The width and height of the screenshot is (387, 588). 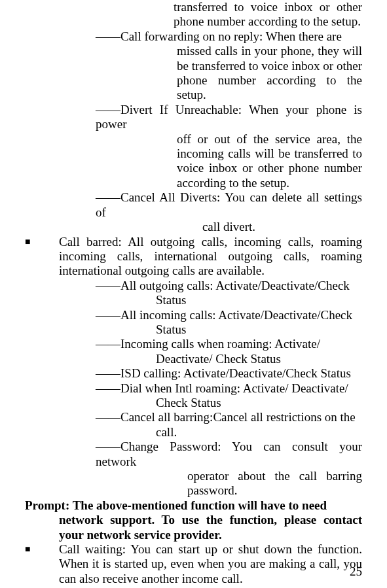 What do you see at coordinates (194, 403) in the screenshot?
I see `dash-item-body: Check Status` at bounding box center [194, 403].